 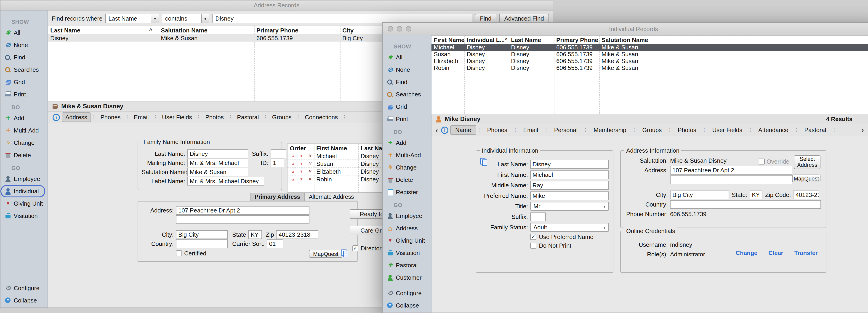 What do you see at coordinates (524, 19) in the screenshot?
I see `advanced-find-button: Advanced Find` at bounding box center [524, 19].